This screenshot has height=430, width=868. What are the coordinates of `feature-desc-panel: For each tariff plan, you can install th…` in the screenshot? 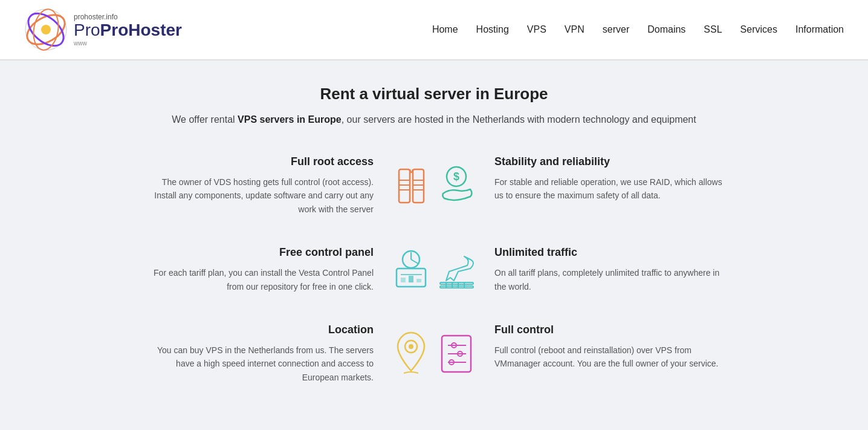 It's located at (259, 279).